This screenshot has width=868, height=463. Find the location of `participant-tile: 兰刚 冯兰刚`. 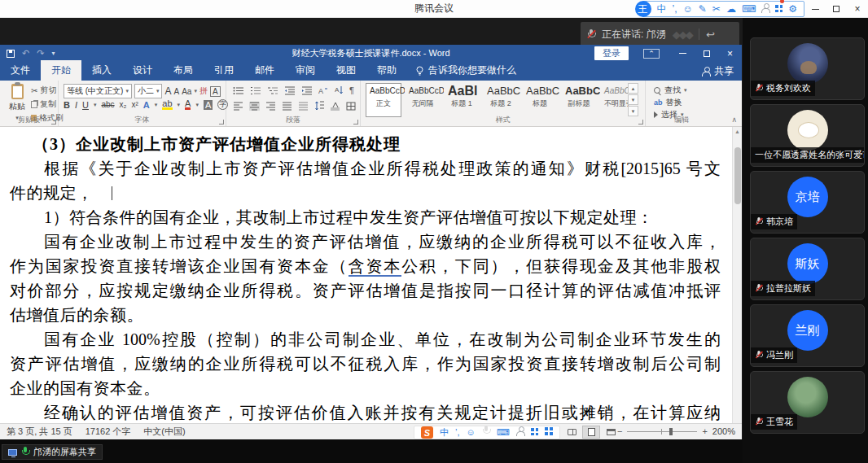

participant-tile: 兰刚 冯兰刚 is located at coordinates (808, 335).